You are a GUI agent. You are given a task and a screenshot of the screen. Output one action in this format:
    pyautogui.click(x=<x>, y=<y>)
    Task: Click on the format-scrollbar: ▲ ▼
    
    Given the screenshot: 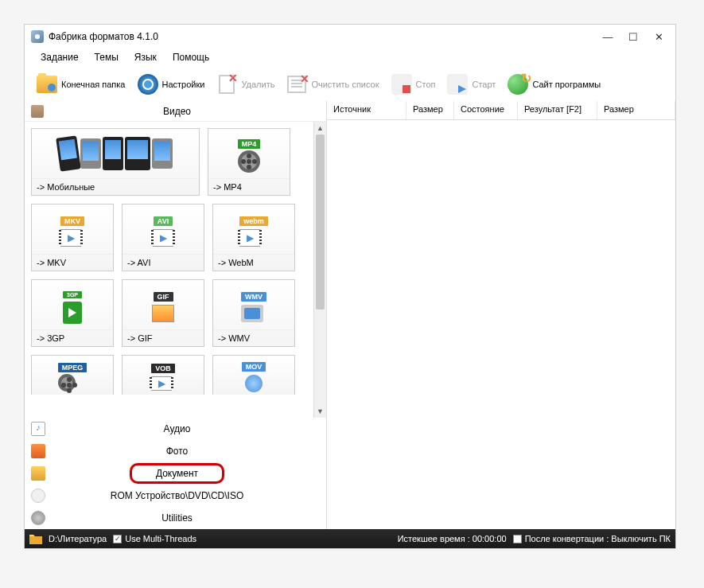 What is the action you would take?
    pyautogui.click(x=320, y=270)
    